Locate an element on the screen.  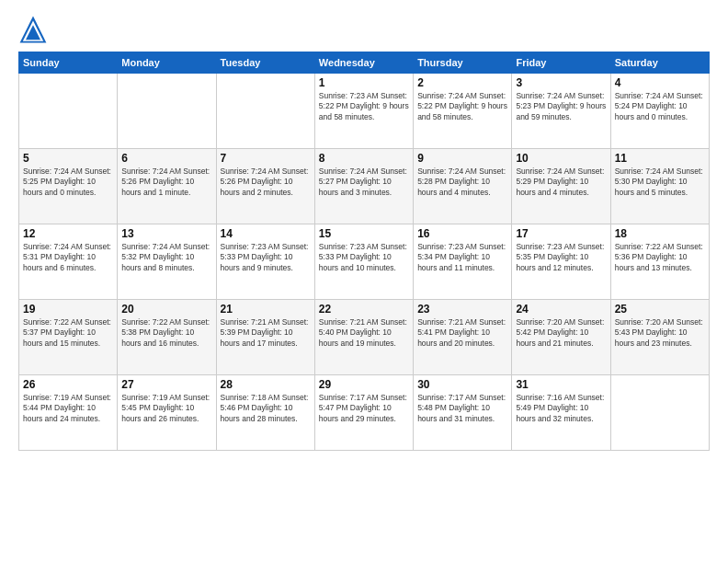
week-row-1: 1Sunrise: 7:23 AM Sunset: 5:22 PM Daylig… is located at coordinates (364, 111).